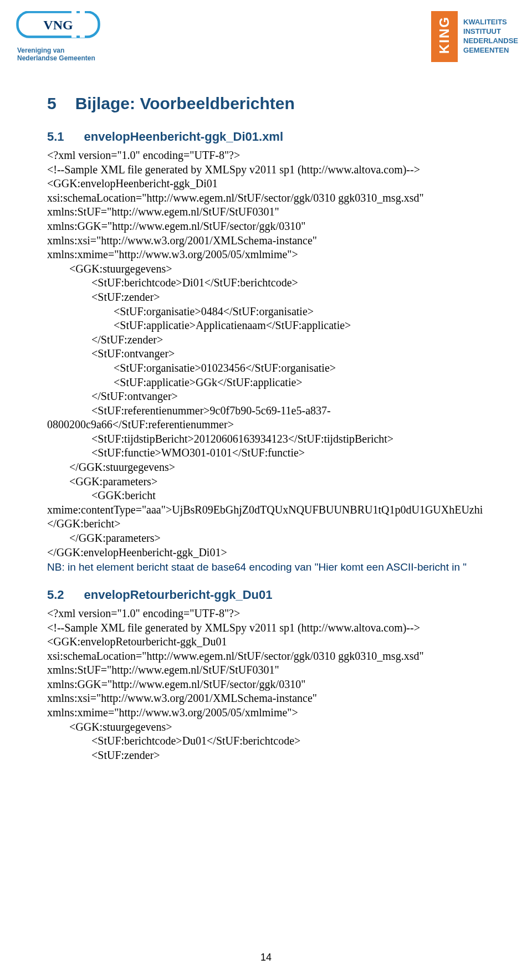  I want to click on king-logo: KING KWALITEITS INSTITUUT NEDERLANDSE GE…, so click(474, 37).